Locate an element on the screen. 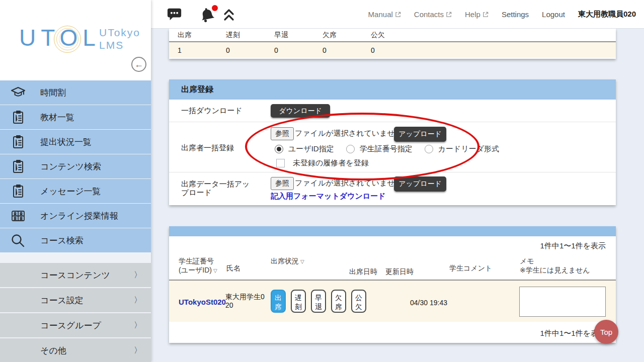  bulk-download-label: 一括ダウンロード is located at coordinates (212, 111).